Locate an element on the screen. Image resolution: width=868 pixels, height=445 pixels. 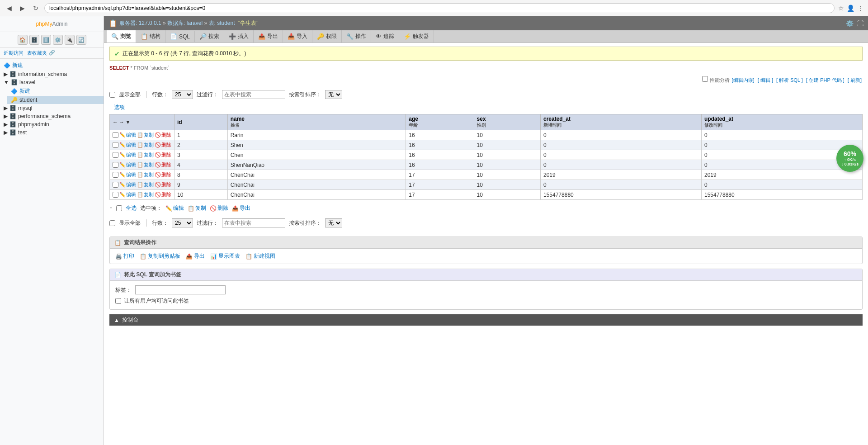
col-header-sex: sex 性别 is located at coordinates (507, 122).